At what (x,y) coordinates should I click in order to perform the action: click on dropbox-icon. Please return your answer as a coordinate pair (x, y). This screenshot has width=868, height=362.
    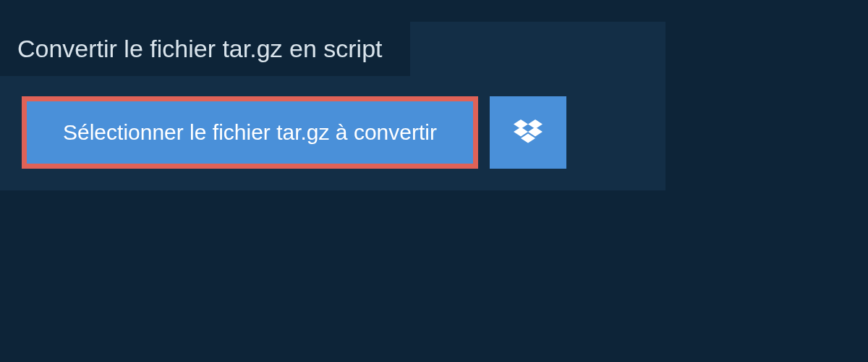
    Looking at the image, I should click on (528, 132).